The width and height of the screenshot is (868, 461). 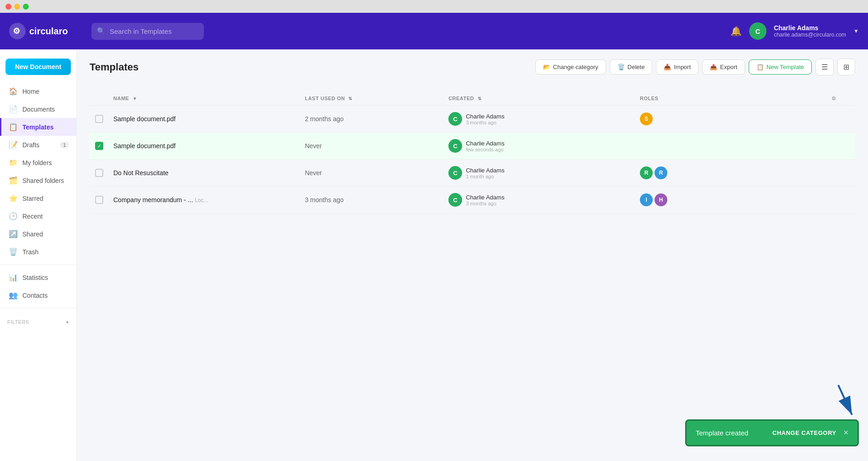 I want to click on settings-icon: ⚙, so click(x=834, y=98).